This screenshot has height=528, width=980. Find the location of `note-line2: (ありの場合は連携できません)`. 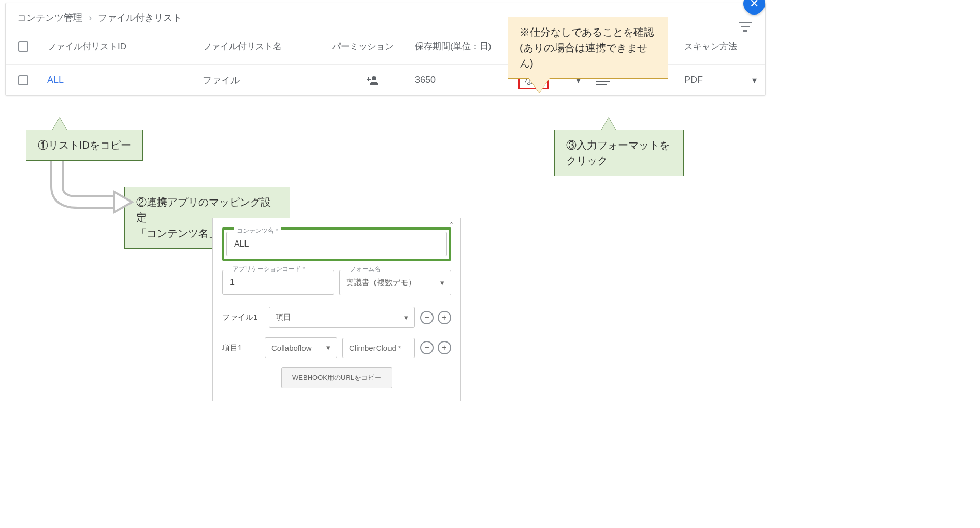

note-line2: (ありの場合は連携できません) is located at coordinates (588, 55).